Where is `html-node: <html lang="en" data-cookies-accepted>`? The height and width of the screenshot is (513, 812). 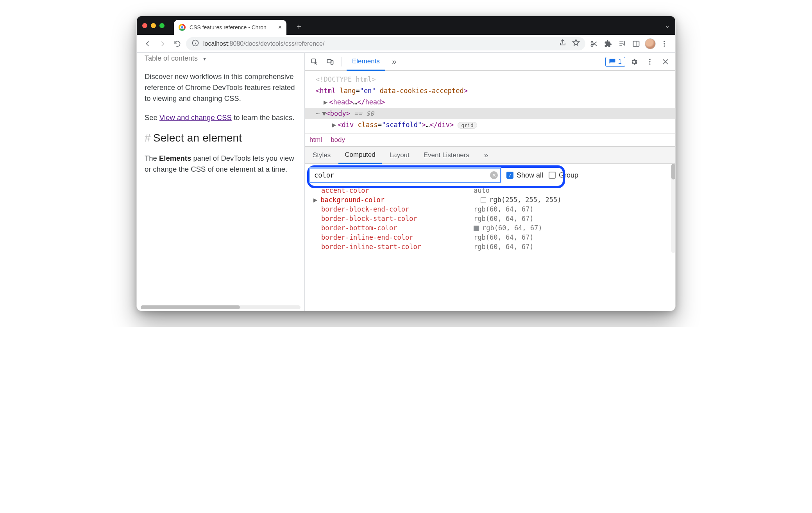 html-node: <html lang="en" data-cookies-accepted> is located at coordinates (490, 91).